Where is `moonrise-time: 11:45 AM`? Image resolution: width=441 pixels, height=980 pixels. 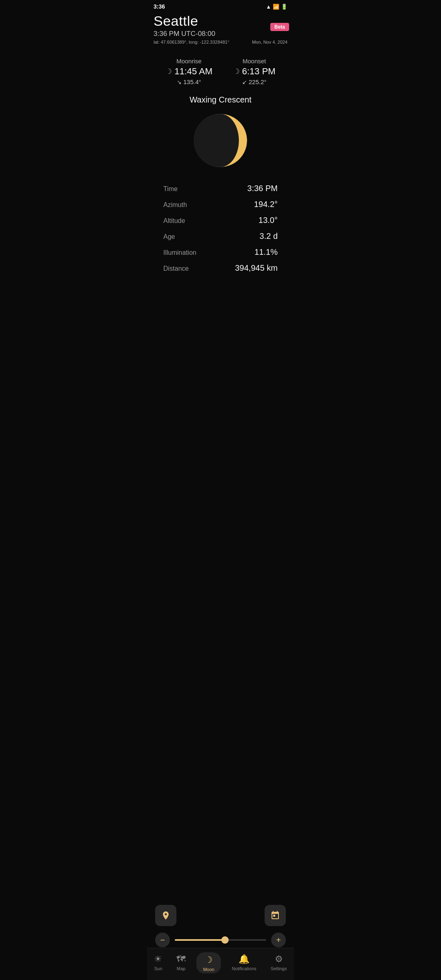 moonrise-time: 11:45 AM is located at coordinates (194, 71).